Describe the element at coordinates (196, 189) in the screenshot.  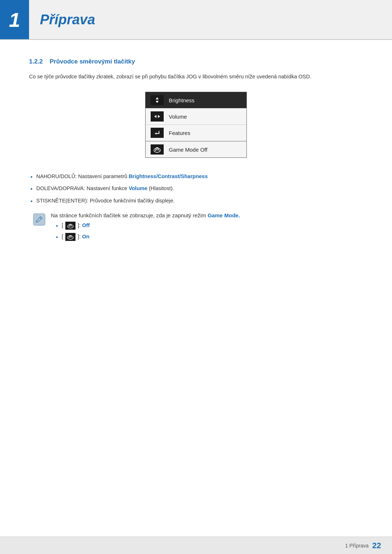
I see `bullet-list: NAHORU/DOLŮ: Nastavení parametrů Brightn…` at that location.